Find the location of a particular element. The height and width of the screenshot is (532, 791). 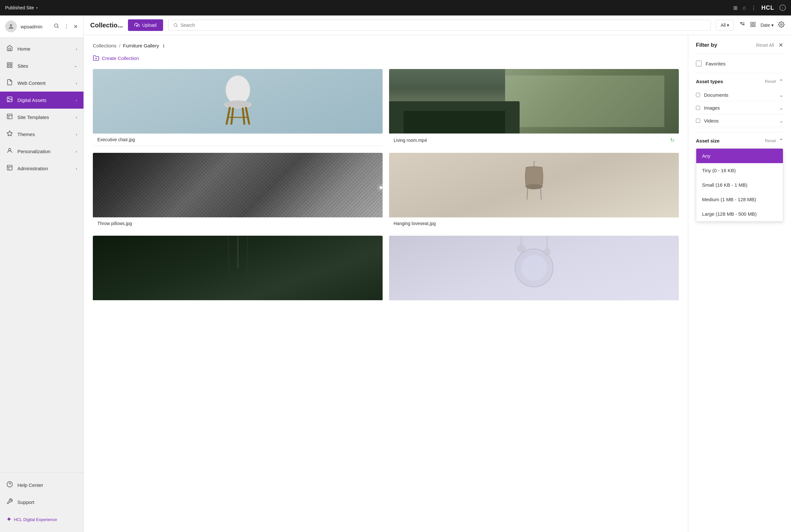

image-thumb-livingroom is located at coordinates (534, 101).